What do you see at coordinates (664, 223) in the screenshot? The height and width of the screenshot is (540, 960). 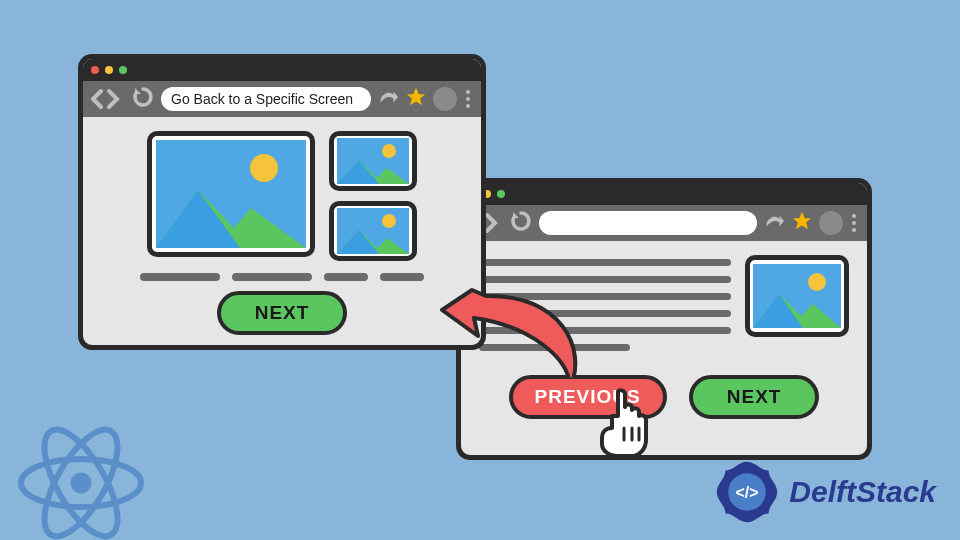 I see `toolbar` at bounding box center [664, 223].